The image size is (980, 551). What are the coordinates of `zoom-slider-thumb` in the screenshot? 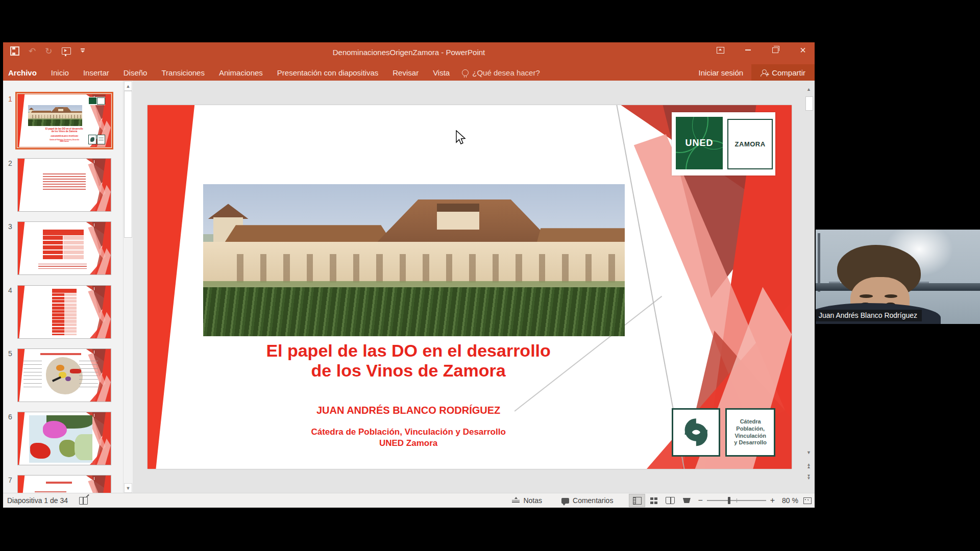 It's located at (729, 500).